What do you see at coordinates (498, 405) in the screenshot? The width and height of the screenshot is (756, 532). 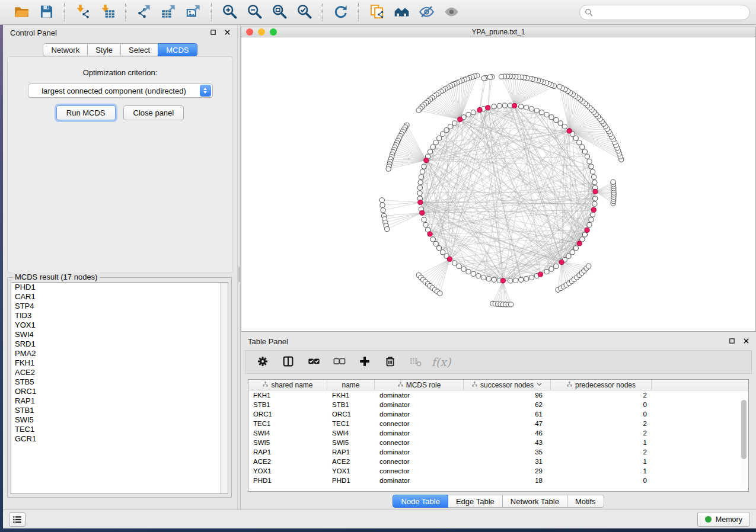 I see `table-row: STB1STB1dominator620` at bounding box center [498, 405].